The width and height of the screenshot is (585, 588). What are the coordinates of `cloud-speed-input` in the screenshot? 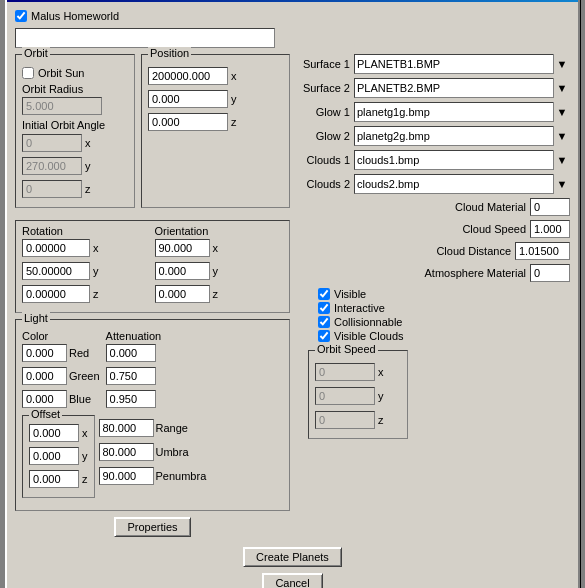 It's located at (550, 229).